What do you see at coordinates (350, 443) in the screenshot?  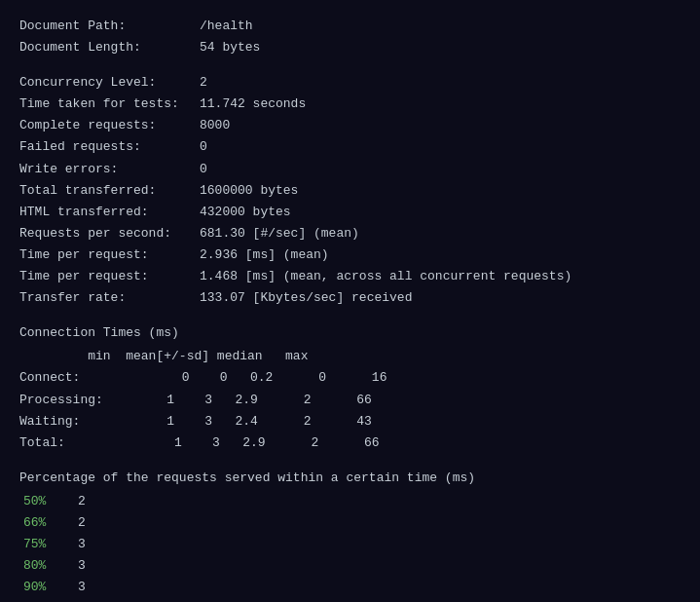 I see `total-row: Total: 1 3 2.9 2 66` at bounding box center [350, 443].